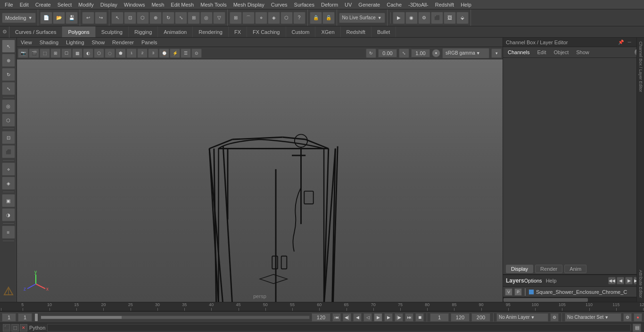 This screenshot has width=644, height=332. What do you see at coordinates (339, 328) in the screenshot?
I see `python-input-field` at bounding box center [339, 328].